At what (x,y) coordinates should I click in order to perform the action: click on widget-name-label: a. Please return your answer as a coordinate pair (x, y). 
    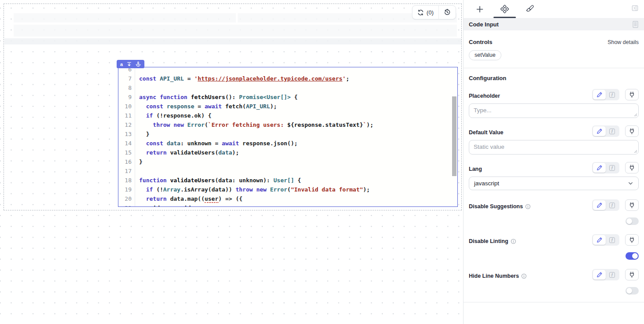
    Looking at the image, I should click on (121, 64).